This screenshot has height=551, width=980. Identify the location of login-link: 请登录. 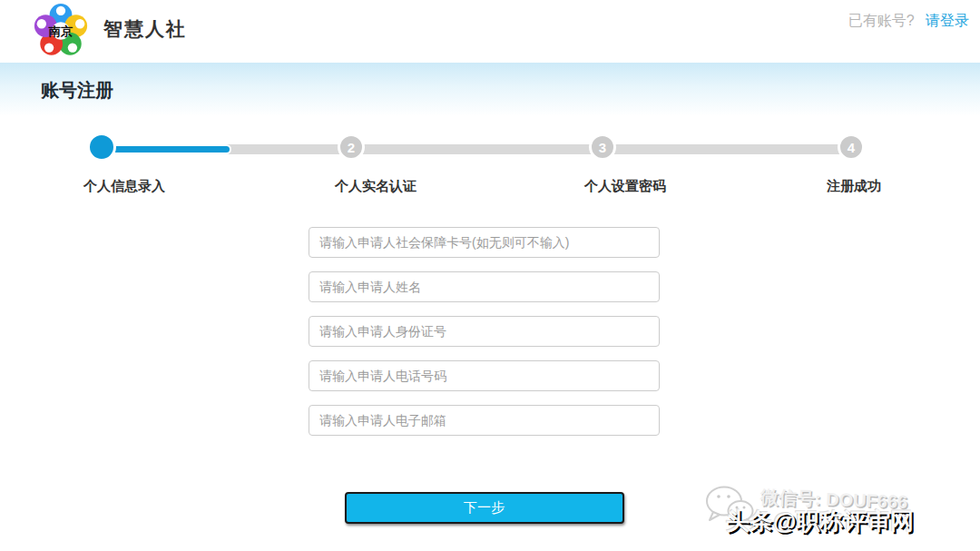
(947, 20).